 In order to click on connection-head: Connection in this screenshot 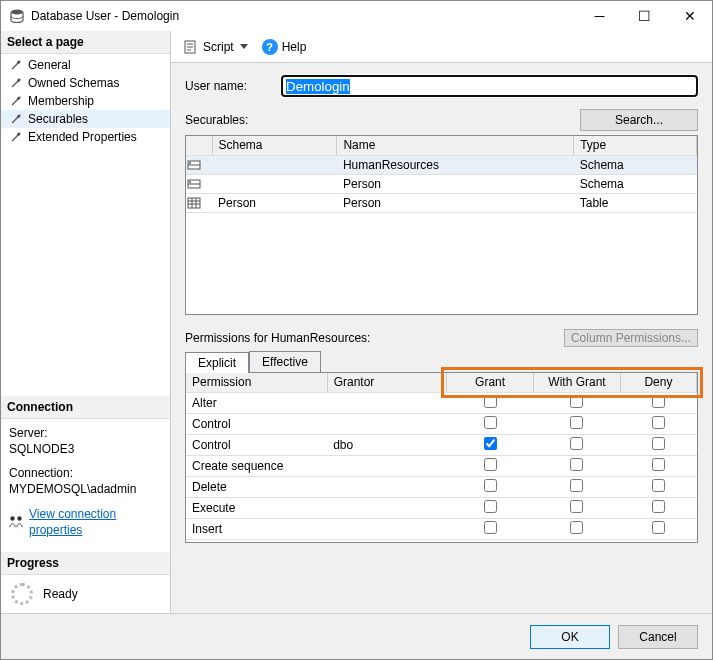, I will do `click(86, 408)`.